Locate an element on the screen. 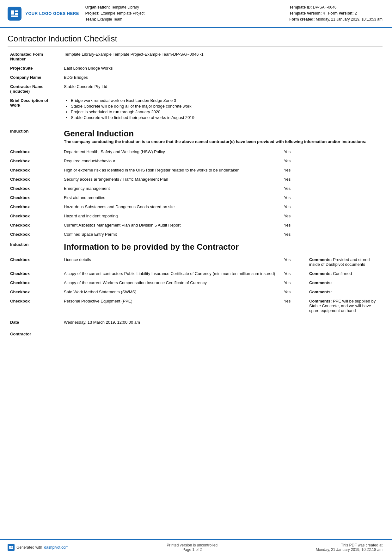 The image size is (392, 555). date-value: Wednesday, 13 March 2019, 12:00:00 am is located at coordinates (222, 322).